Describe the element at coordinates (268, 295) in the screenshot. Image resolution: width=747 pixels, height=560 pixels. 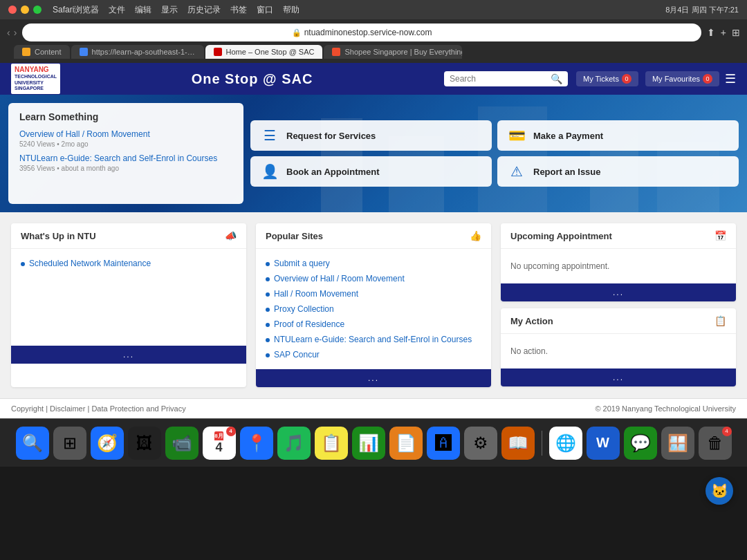
I see `bullet-point` at that location.